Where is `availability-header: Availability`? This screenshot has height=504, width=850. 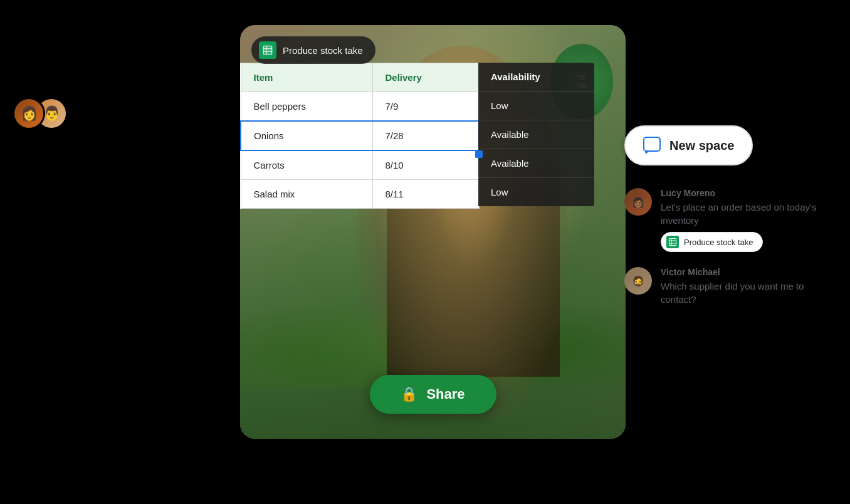
availability-header: Availability is located at coordinates (537, 77).